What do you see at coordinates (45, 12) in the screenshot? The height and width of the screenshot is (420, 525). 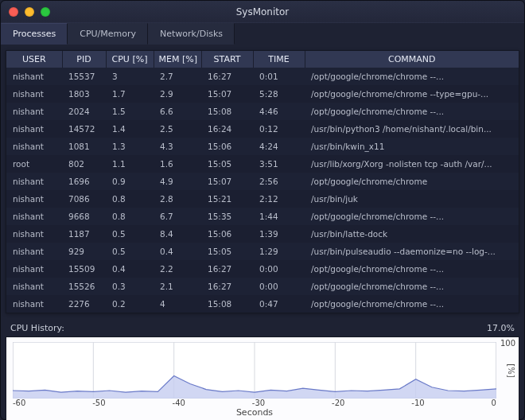 I see `maximize-icon` at bounding box center [45, 12].